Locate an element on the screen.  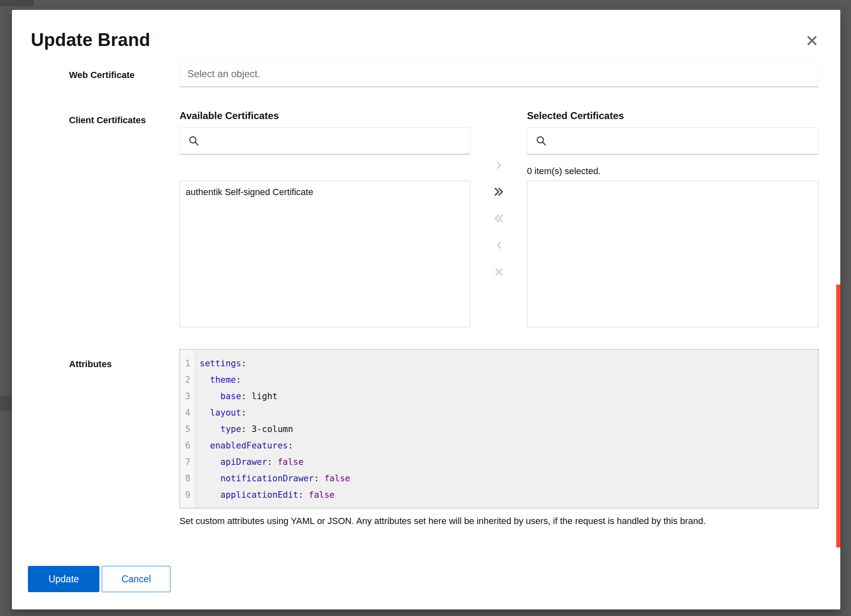
code-line: 4 layout: is located at coordinates (499, 413).